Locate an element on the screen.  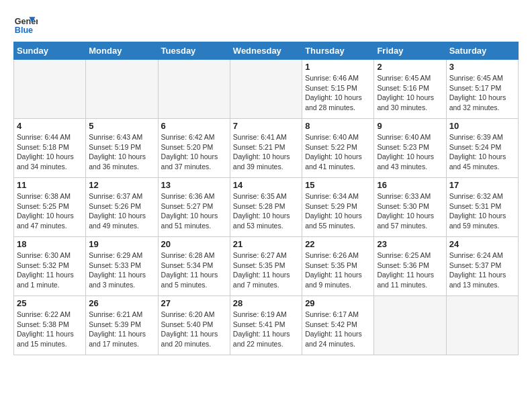
day-info: Sunrise: 6:40 AMSunset: 5:23 PMDaylight:… is located at coordinates (410, 152).